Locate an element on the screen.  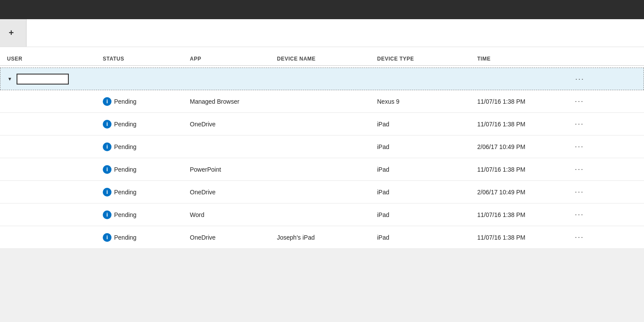
table-row-selected: ▼ ··· is located at coordinates (322, 79).